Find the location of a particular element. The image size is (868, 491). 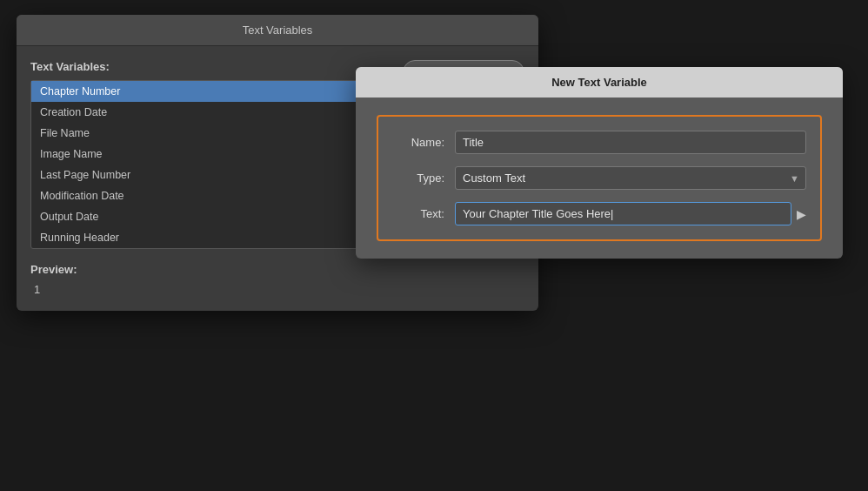

preview-value: 1 is located at coordinates (37, 289).